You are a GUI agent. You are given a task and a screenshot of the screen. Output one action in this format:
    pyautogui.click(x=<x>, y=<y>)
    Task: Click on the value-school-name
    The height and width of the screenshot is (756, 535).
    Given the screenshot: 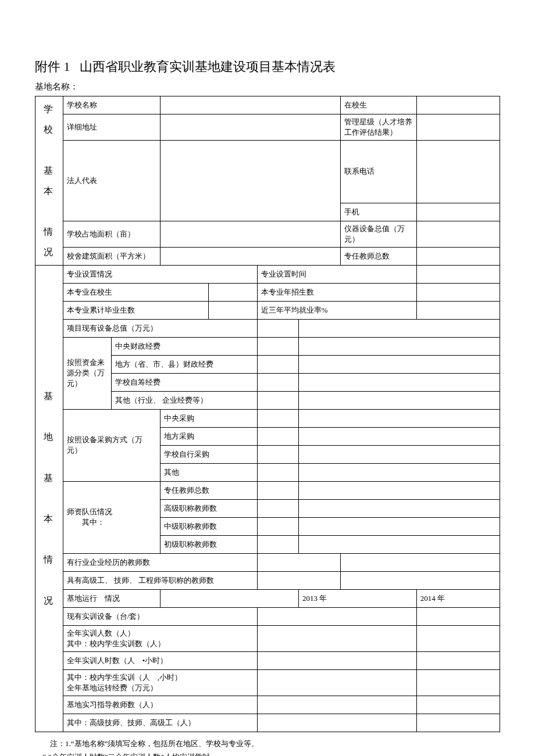 What is the action you would take?
    pyautogui.click(x=250, y=106)
    